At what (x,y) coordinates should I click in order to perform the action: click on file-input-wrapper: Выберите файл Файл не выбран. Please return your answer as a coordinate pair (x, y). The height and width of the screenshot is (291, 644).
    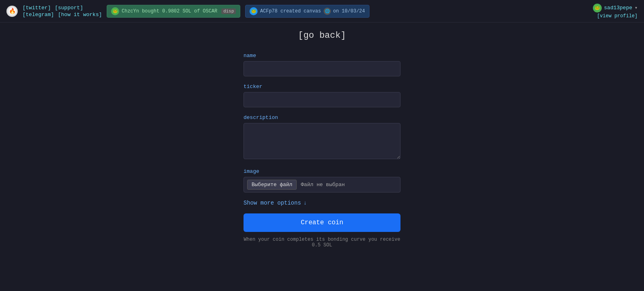
    Looking at the image, I should click on (322, 185).